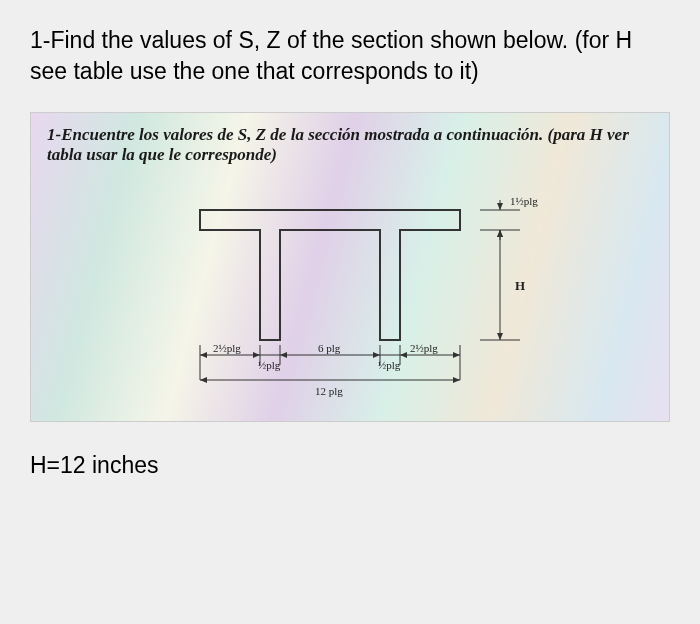 The height and width of the screenshot is (624, 700). What do you see at coordinates (520, 286) in the screenshot?
I see `dim-height-h: H` at bounding box center [520, 286].